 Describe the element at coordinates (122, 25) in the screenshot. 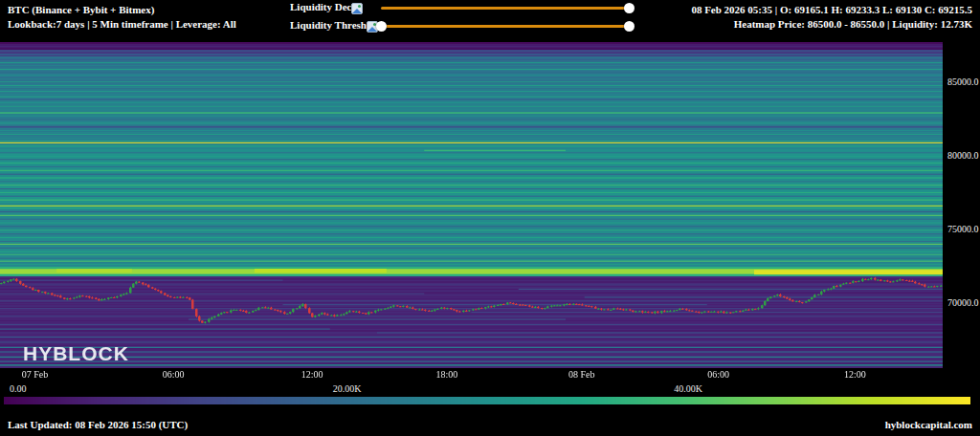

I see `lookback-settings: Lookback:7 days | 5 Min timeframe | Leve…` at that location.